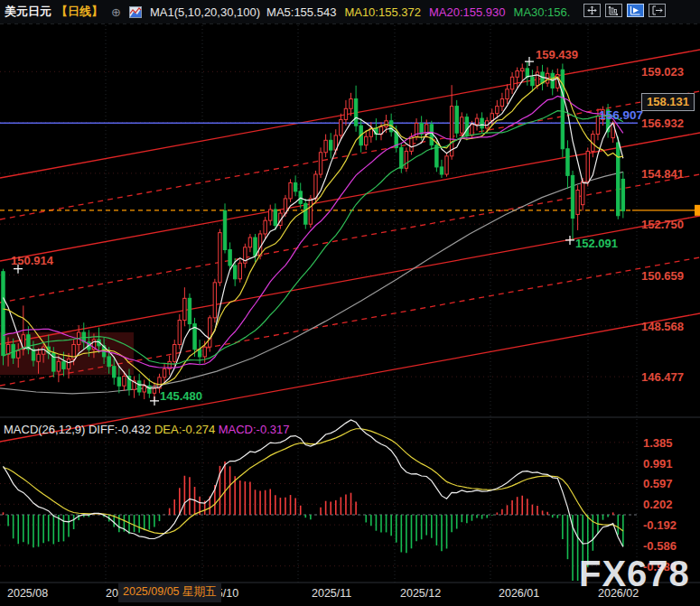 This screenshot has width=700, height=606. I want to click on symbol-title: 美元日元, so click(28, 12).